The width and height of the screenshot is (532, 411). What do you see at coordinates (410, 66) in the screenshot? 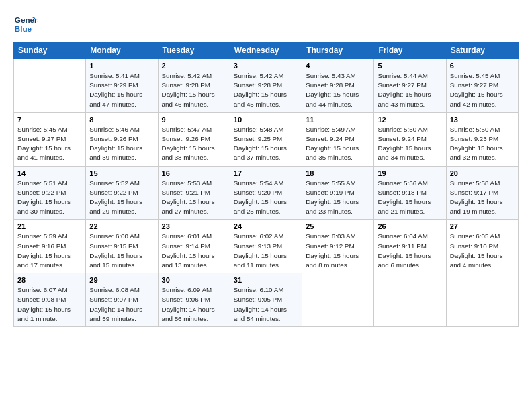
I see `day-number: 5` at bounding box center [410, 66].